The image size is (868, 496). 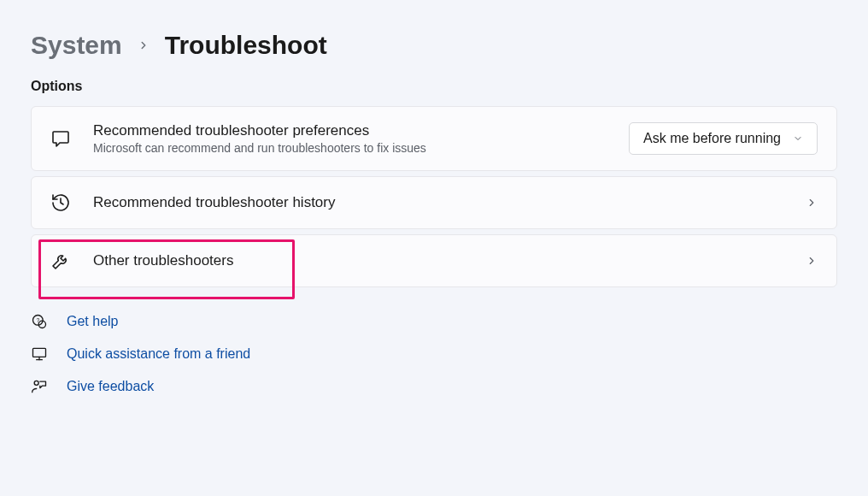 I want to click on card-recommended-preferences: Recommended troubleshooter preferences M…, so click(x=434, y=139).